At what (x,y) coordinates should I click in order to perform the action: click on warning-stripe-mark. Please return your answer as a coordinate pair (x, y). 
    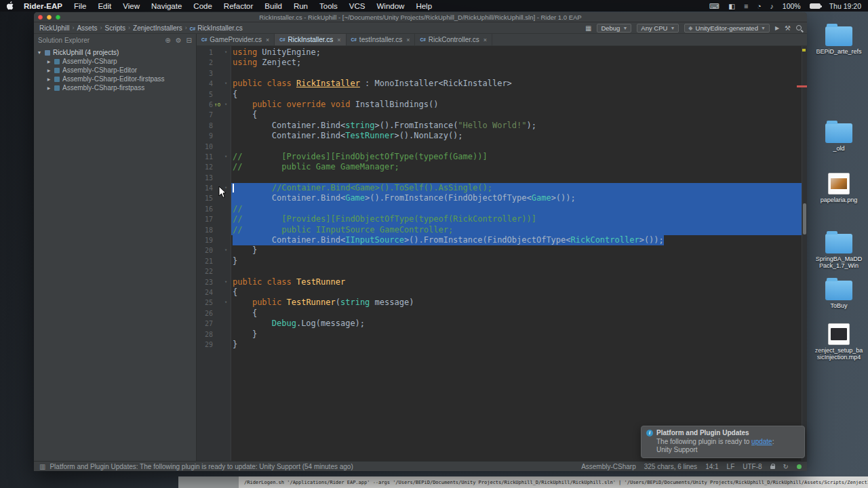
    Looking at the image, I should click on (804, 50).